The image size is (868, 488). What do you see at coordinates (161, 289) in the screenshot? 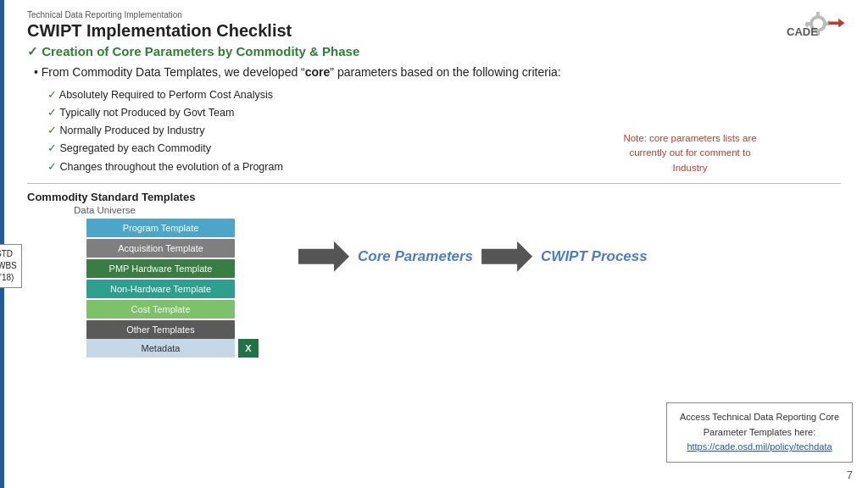
I see `template-bar-nonhardware: Non-Hardware Template` at bounding box center [161, 289].